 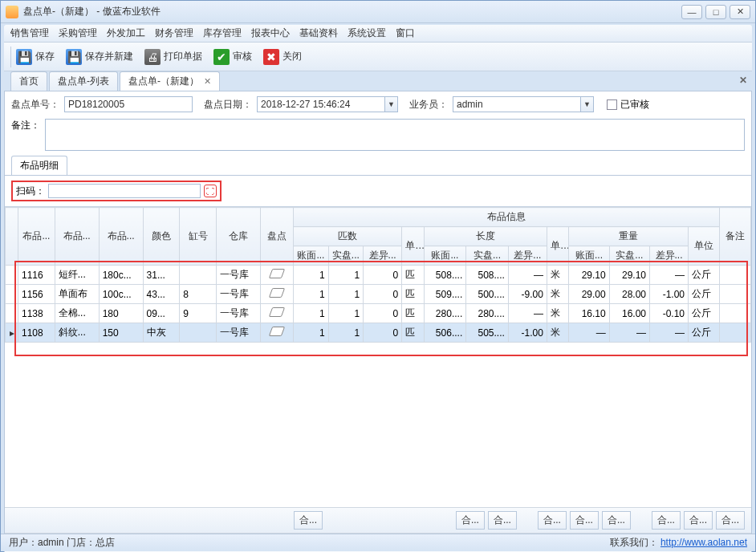 I want to click on tab-close-icon: ✕, so click(x=207, y=82).